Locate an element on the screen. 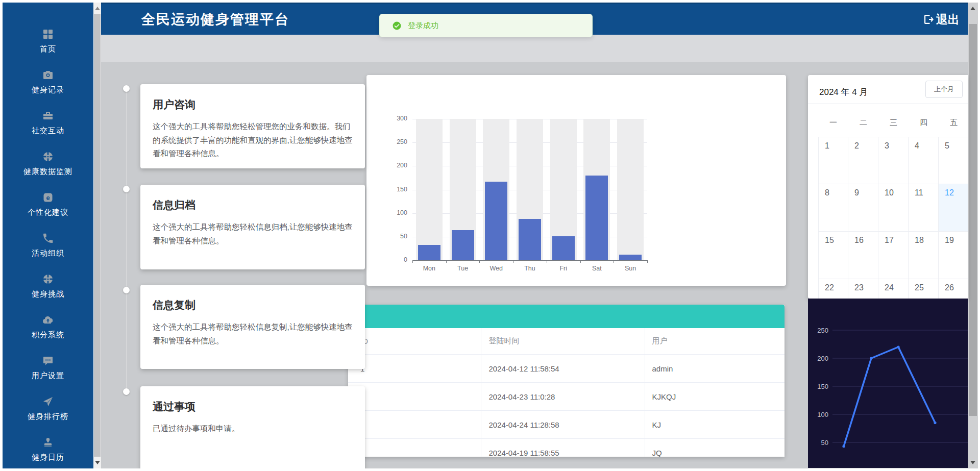 Image resolution: width=980 pixels, height=471 pixels. day-cell: 4 is located at coordinates (924, 160).